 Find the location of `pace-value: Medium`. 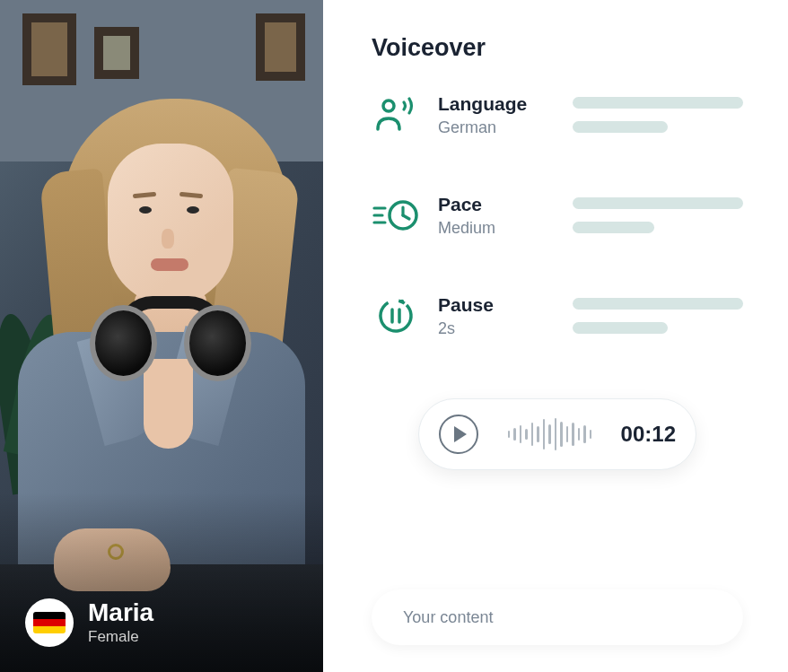

pace-value: Medium is located at coordinates (496, 228).